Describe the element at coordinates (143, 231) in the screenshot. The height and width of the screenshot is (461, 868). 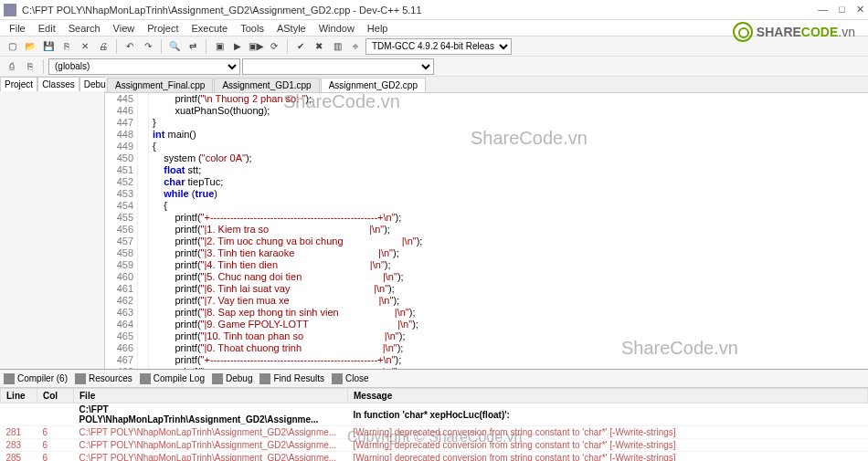
I see `fold-gutter` at that location.